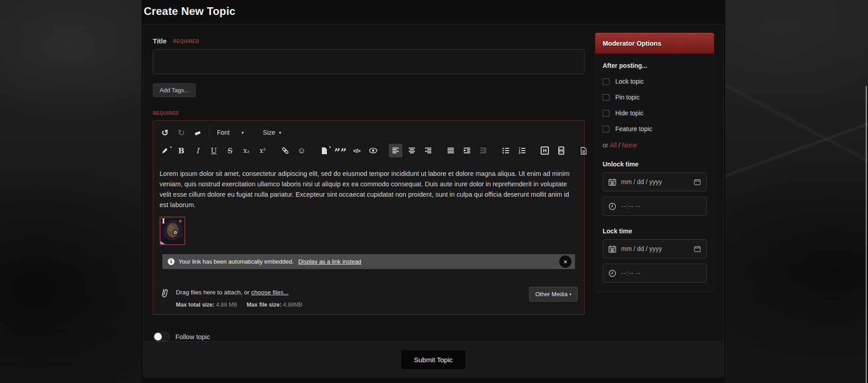 The width and height of the screenshot is (868, 383). I want to click on bold-icon: B, so click(181, 151).